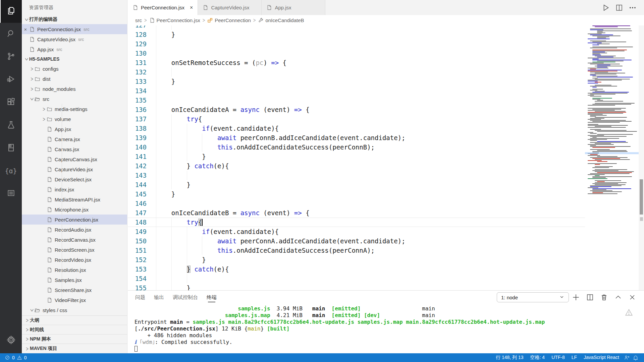  What do you see at coordinates (74, 189) in the screenshot?
I see `tree-item-index-jsx: index.jsx` at bounding box center [74, 189].